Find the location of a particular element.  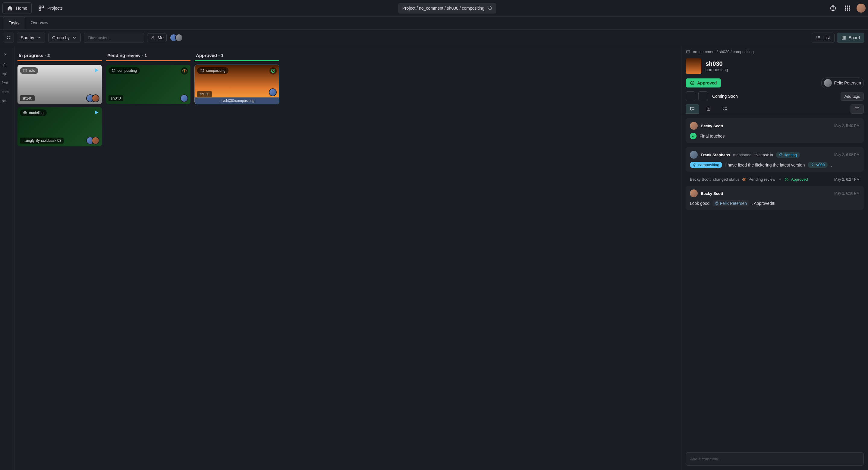

me-filter: Me is located at coordinates (157, 38).